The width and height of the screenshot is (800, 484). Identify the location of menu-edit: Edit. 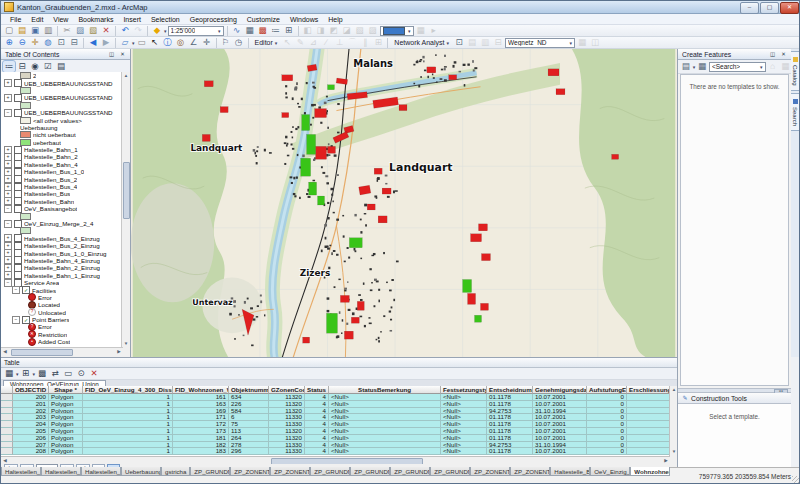
(37, 20).